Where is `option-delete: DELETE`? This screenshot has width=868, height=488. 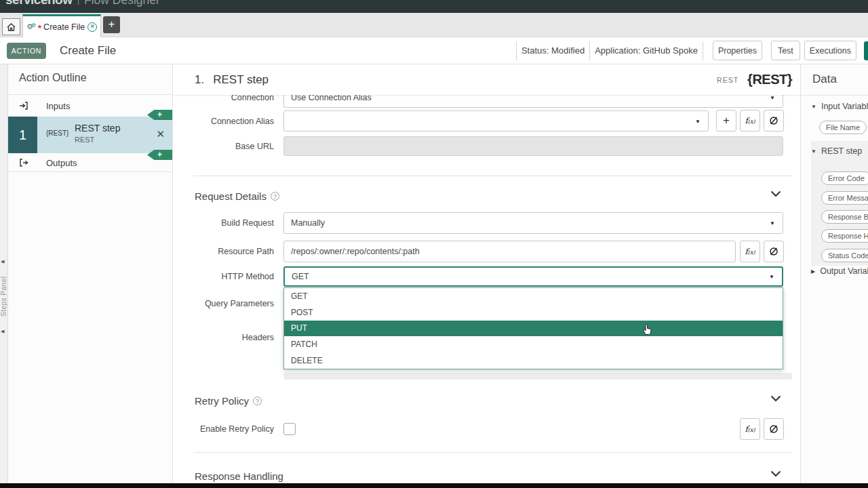
option-delete: DELETE is located at coordinates (533, 361).